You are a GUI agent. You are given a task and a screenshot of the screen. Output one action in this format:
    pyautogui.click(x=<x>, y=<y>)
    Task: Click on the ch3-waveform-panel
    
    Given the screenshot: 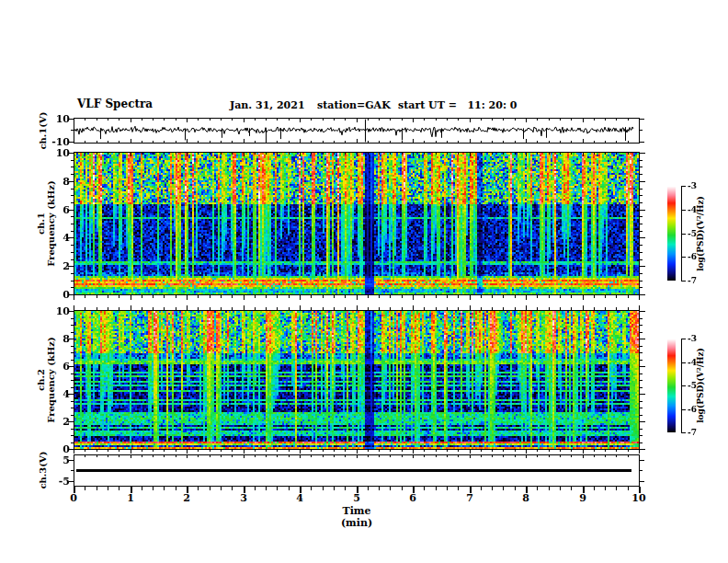 What is the action you would take?
    pyautogui.click(x=357, y=471)
    